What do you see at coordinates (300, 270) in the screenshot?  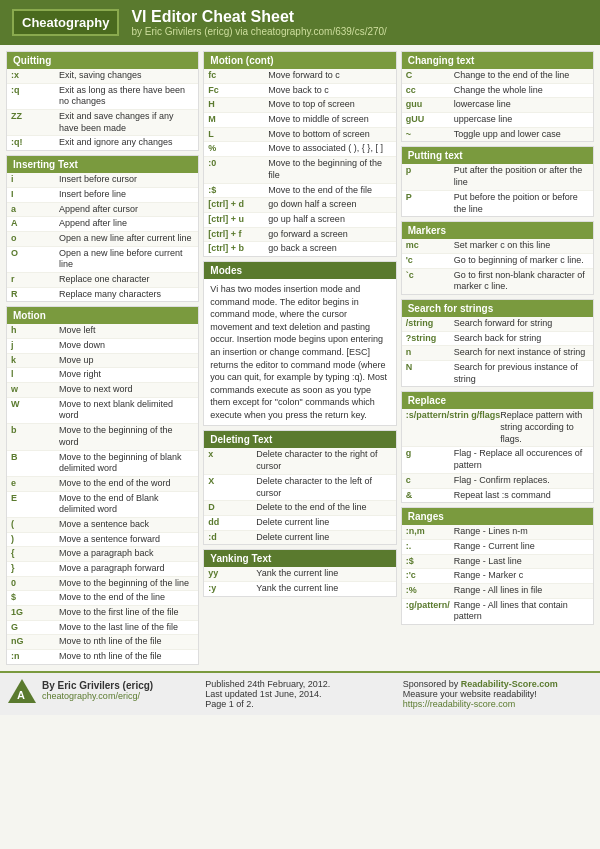 I see `section-modes-header: Modes` at bounding box center [300, 270].